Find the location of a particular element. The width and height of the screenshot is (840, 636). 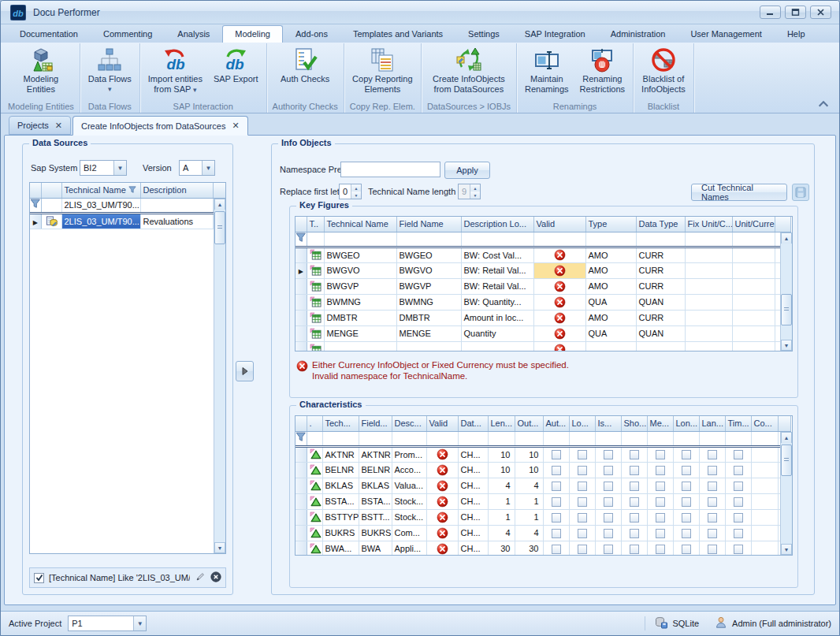

cell-output-length: 1 is located at coordinates (529, 517).